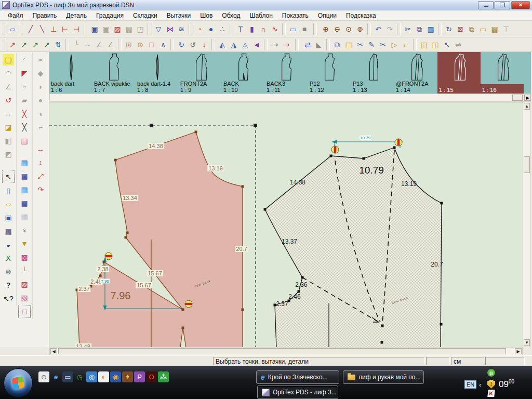  Describe the element at coordinates (24, 271) in the screenshot. I see `corner-ruler-button: └` at that location.